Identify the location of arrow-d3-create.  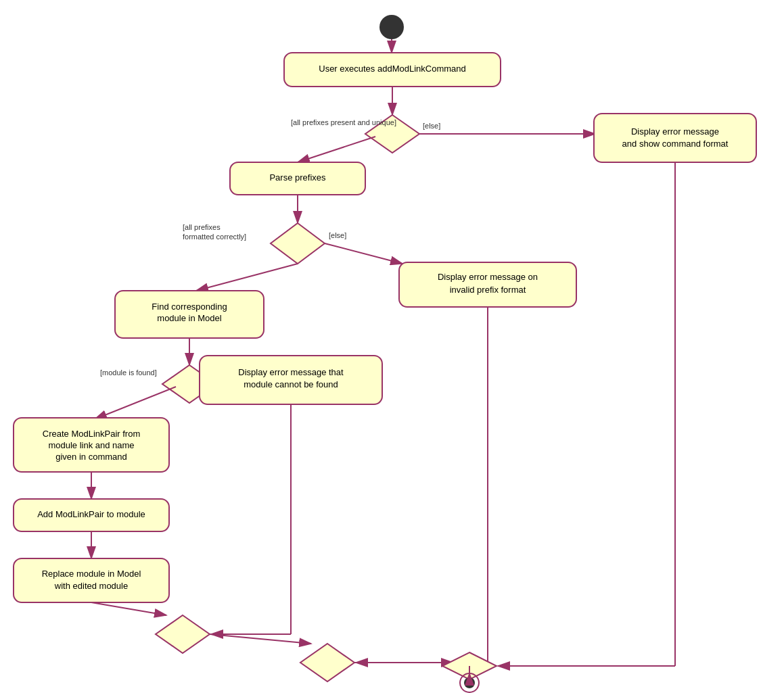
(135, 403).